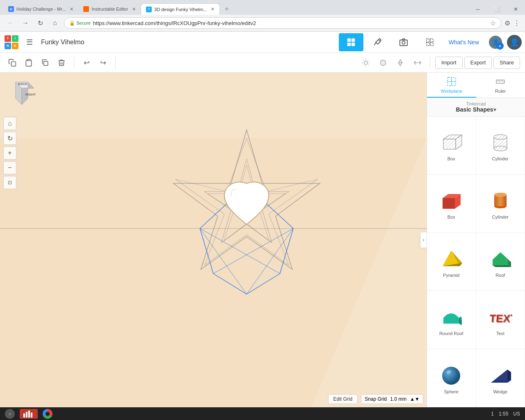  I want to click on url-display: https://www.tinkercad.com/things/lRcXOUg…, so click(175, 23).